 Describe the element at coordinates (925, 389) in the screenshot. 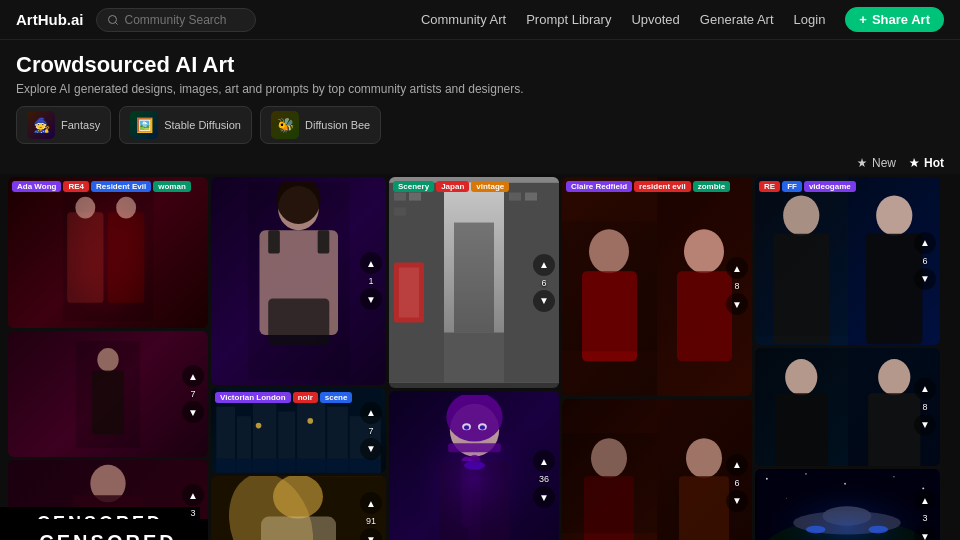

I see `upvote-game2: ▲` at that location.